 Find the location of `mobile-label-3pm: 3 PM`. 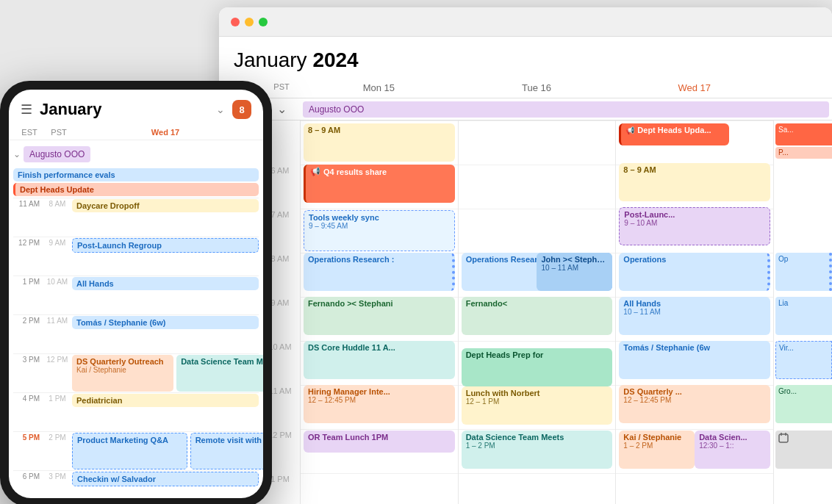

mobile-label-3pm: 3 PM is located at coordinates (28, 373).